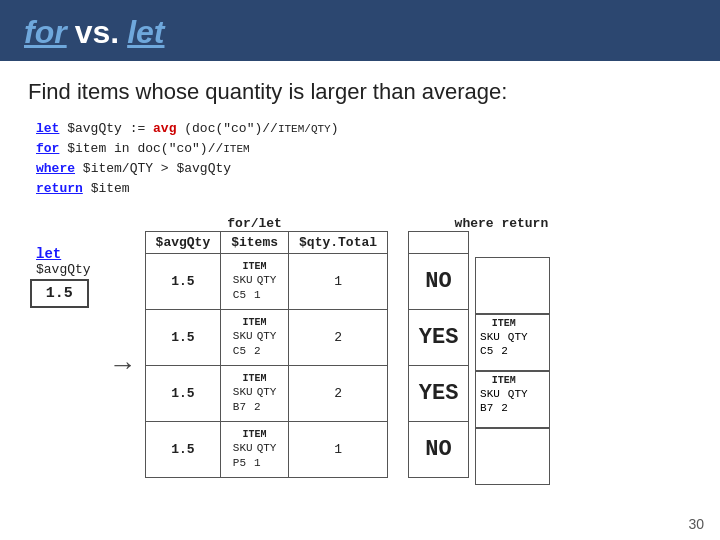 This screenshot has width=720, height=540. What do you see at coordinates (306, 393) in the screenshot?
I see `table-row: 1.5 ITEM SKUQTY B72 2YES` at bounding box center [306, 393].